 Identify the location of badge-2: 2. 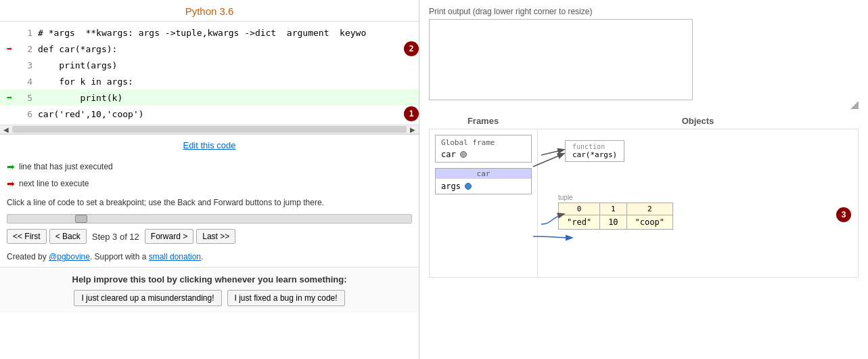
(411, 49).